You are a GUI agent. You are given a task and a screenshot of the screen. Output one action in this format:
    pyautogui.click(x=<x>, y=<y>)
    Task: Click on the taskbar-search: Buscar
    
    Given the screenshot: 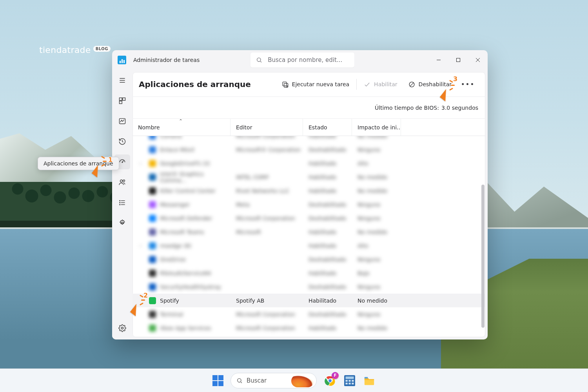 What is the action you would take?
    pyautogui.click(x=274, y=381)
    